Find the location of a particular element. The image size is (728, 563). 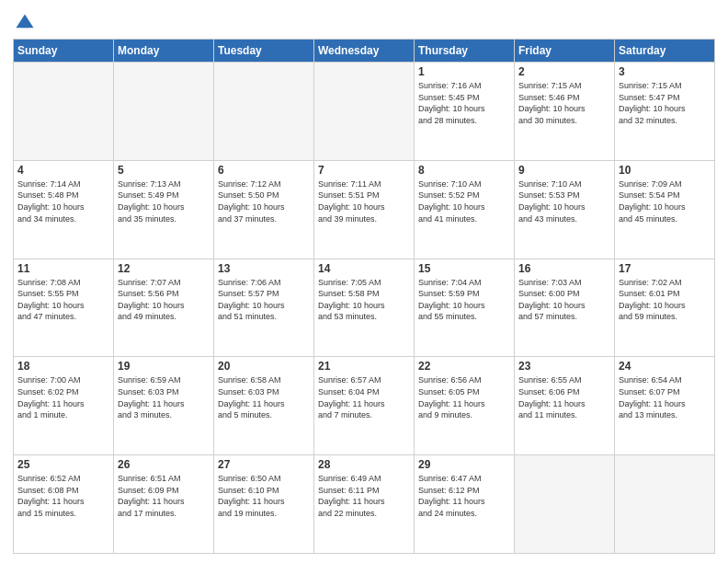

day-header-monday: Monday is located at coordinates (164, 52).